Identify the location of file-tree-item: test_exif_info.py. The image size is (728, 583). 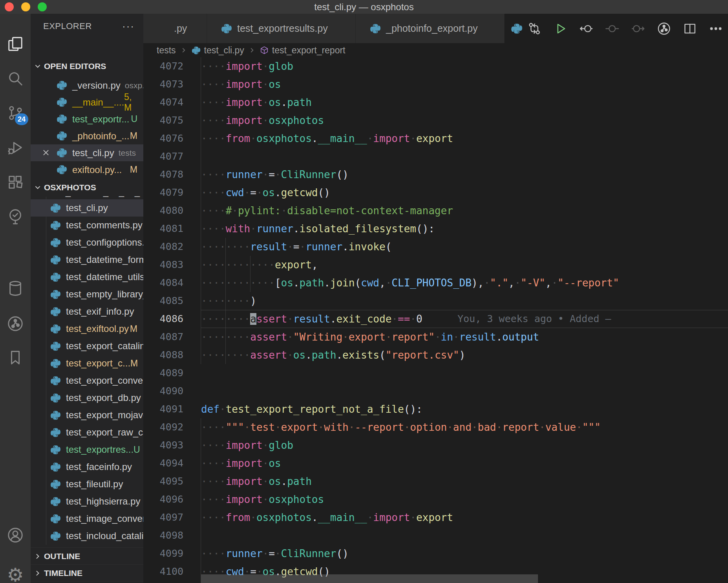
(87, 312).